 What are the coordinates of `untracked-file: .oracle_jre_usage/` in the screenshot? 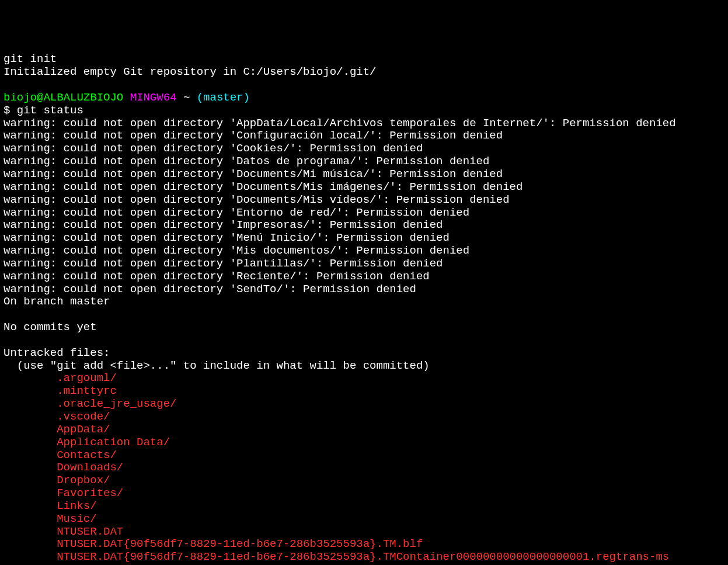 It's located at (90, 404).